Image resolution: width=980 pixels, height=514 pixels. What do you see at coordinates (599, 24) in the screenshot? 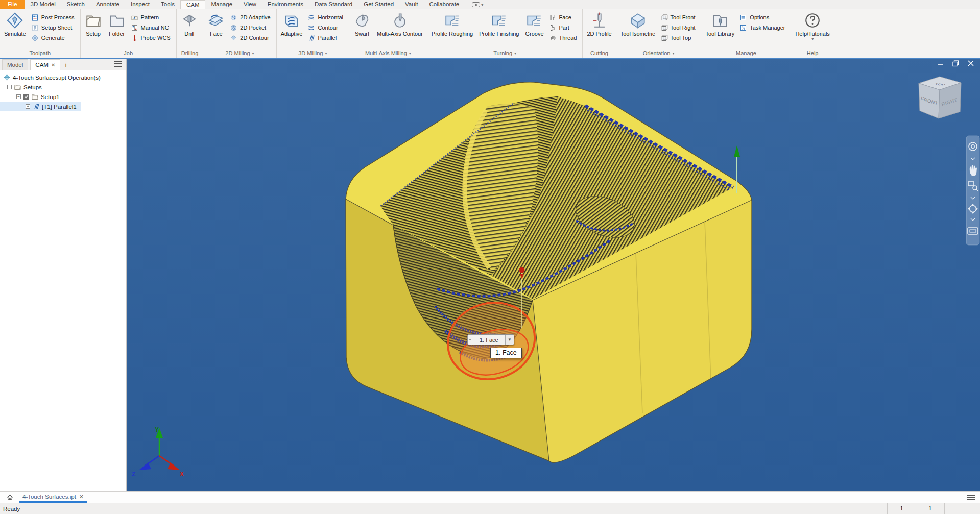
I see `2d-profile-button: 2D Profile` at bounding box center [599, 24].